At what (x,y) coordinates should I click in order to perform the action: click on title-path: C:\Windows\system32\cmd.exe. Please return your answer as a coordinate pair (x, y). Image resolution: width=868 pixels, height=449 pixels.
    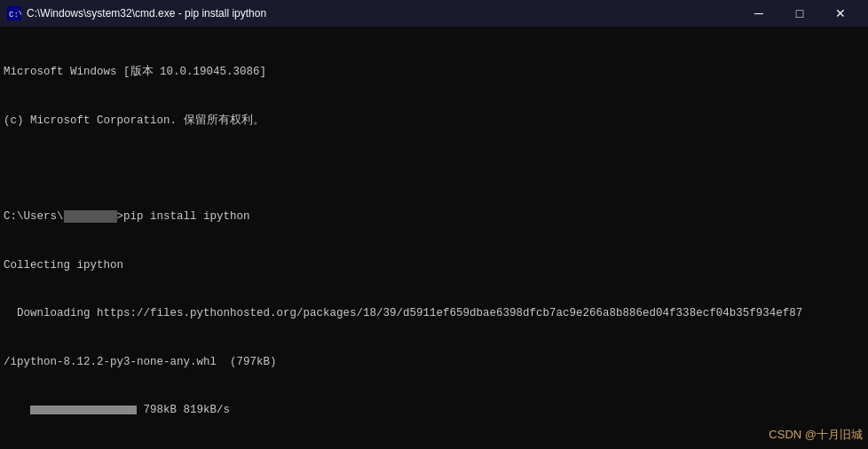
    Looking at the image, I should click on (101, 13).